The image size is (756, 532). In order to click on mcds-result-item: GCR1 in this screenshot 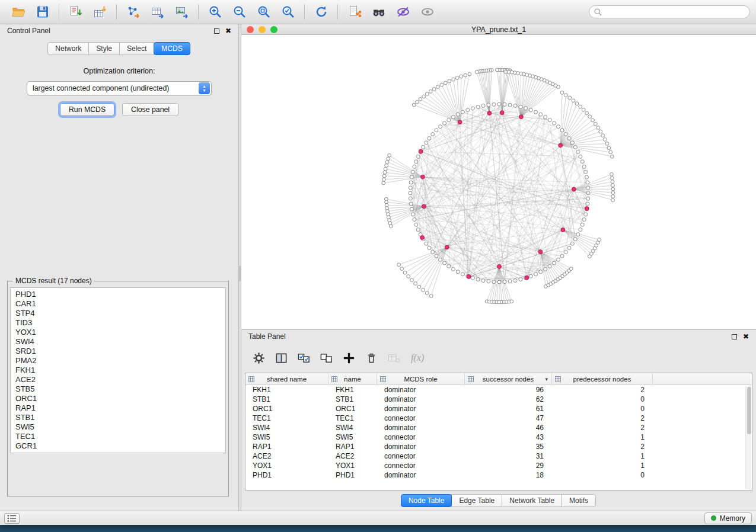, I will do `click(118, 446)`.